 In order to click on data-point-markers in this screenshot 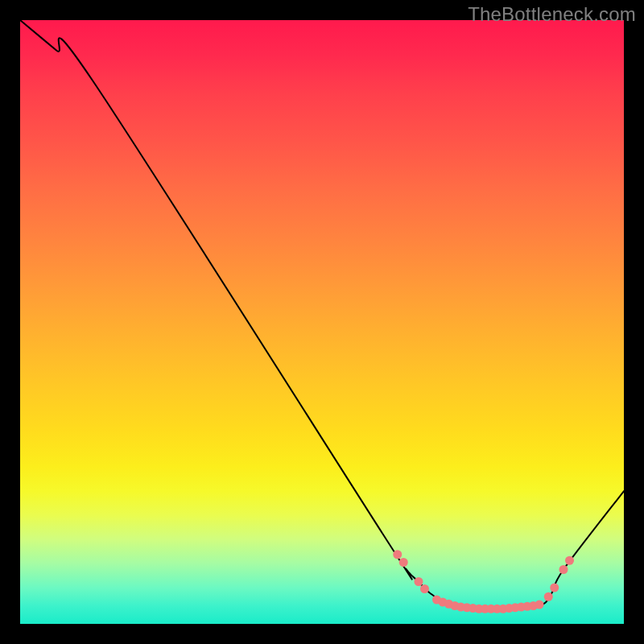, I will do `click(483, 581)`.